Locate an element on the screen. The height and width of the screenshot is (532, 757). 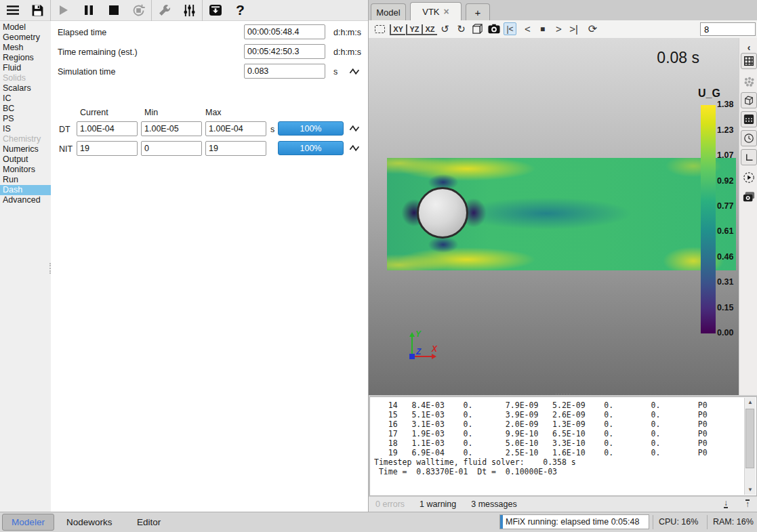
last-frame-button: >| is located at coordinates (573, 28).